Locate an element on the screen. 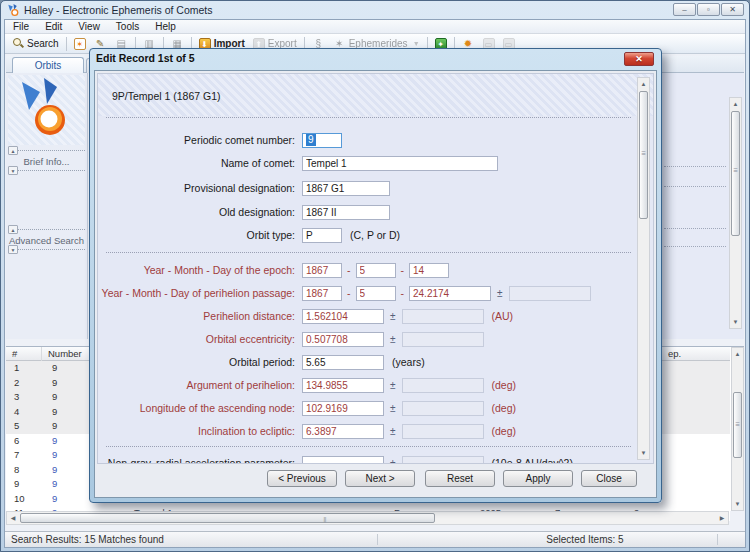  epoch-day-input is located at coordinates (429, 270).